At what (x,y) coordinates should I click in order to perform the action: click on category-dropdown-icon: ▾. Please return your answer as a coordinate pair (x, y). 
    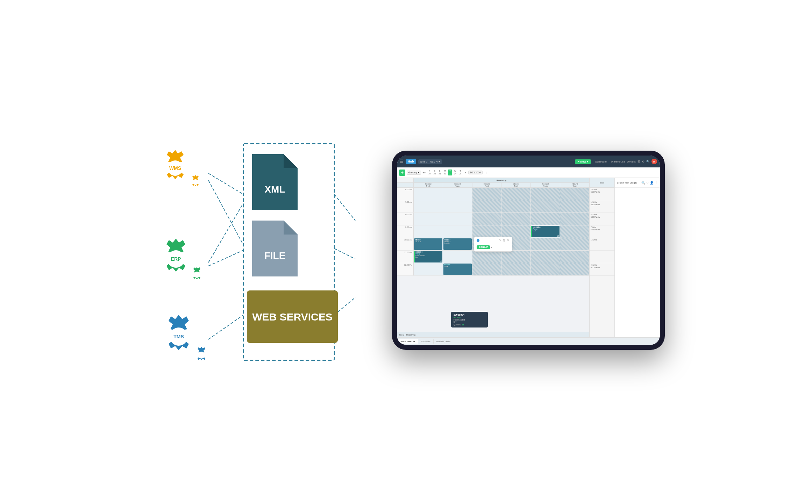
    Looking at the image, I should click on (419, 173).